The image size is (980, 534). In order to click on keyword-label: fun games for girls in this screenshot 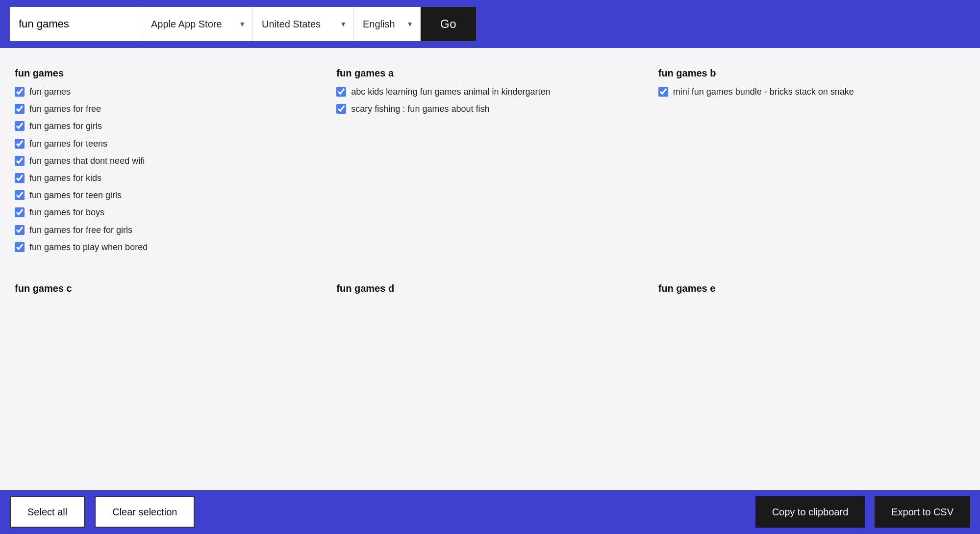, I will do `click(66, 127)`.